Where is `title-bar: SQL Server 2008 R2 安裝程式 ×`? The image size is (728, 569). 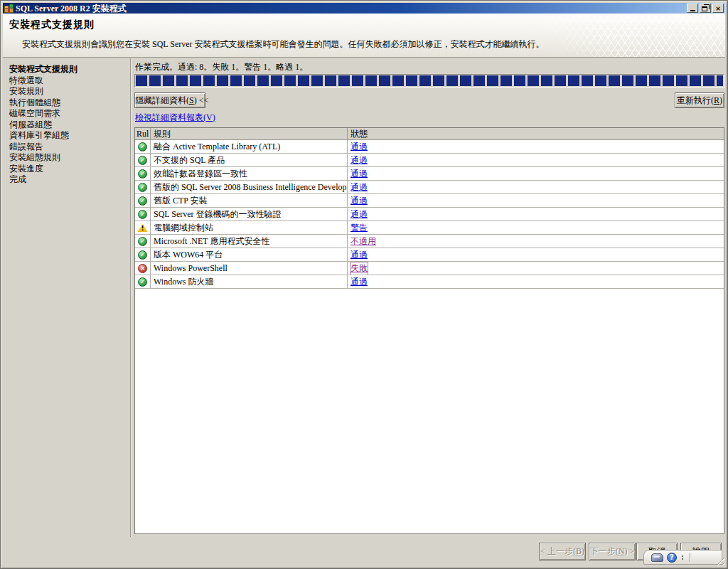
title-bar: SQL Server 2008 R2 安裝程式 × is located at coordinates (364, 9).